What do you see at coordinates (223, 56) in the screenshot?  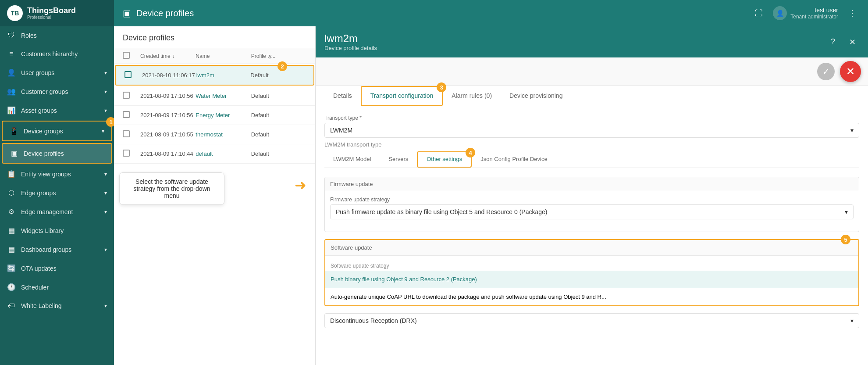 I see `header-name: Name` at bounding box center [223, 56].